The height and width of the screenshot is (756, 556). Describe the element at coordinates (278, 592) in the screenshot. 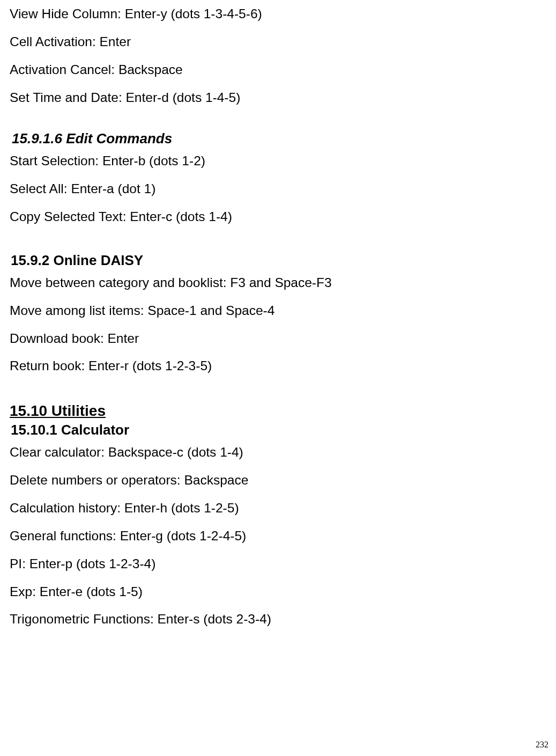

I see `text-line: Exp: Enter-e (dots 1-5)` at that location.